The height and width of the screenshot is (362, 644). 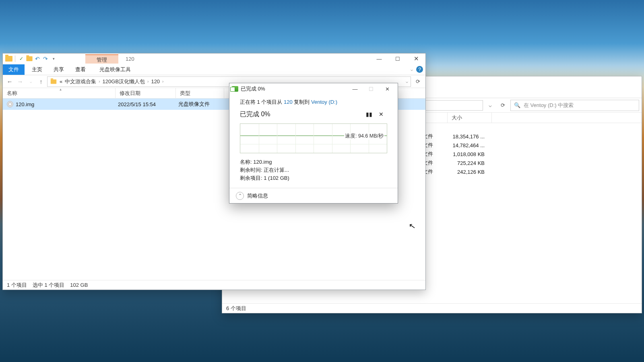 I want to click on cell-date: 2022/5/15 15:54, so click(x=148, y=105).